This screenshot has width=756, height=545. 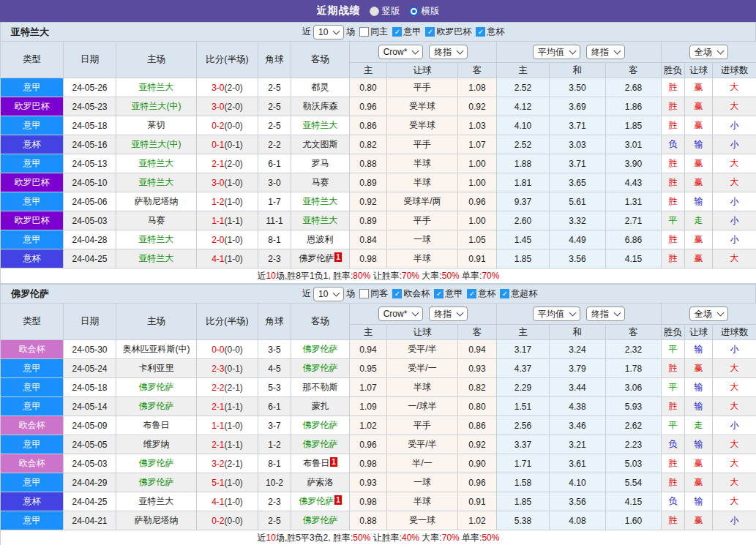 What do you see at coordinates (395, 52) in the screenshot?
I see `odds-company-select-value: Crow*` at bounding box center [395, 52].